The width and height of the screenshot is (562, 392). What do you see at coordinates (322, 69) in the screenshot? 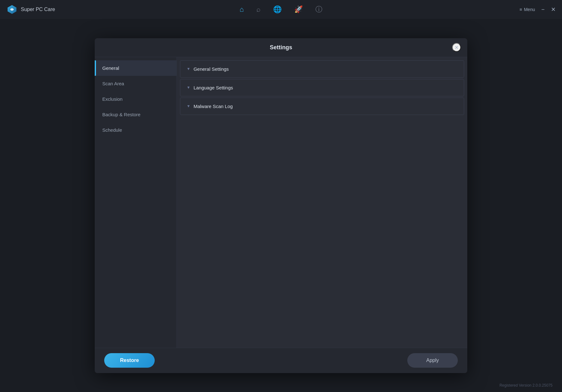
I see `general-settings-section: ▼ General Settings` at bounding box center [322, 69].